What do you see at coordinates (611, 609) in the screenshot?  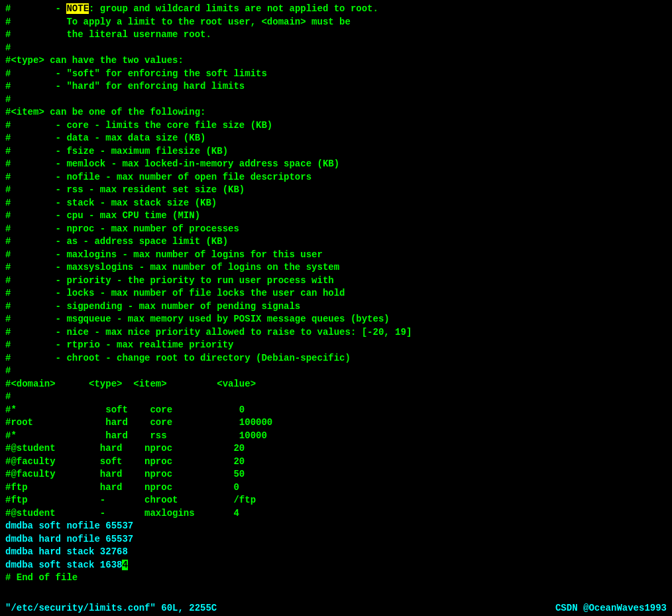 I see `watermark: CSDN @OceanWaves1993` at bounding box center [611, 609].